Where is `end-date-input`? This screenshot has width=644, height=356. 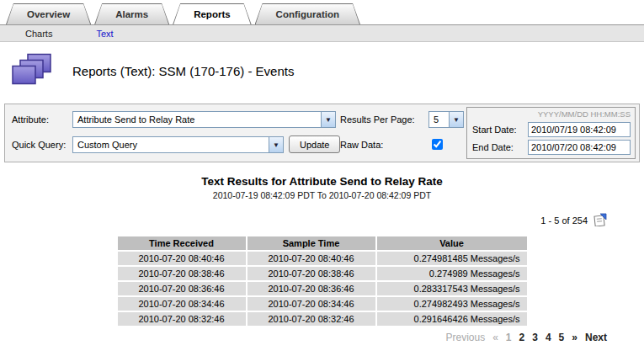
end-date-input is located at coordinates (579, 147).